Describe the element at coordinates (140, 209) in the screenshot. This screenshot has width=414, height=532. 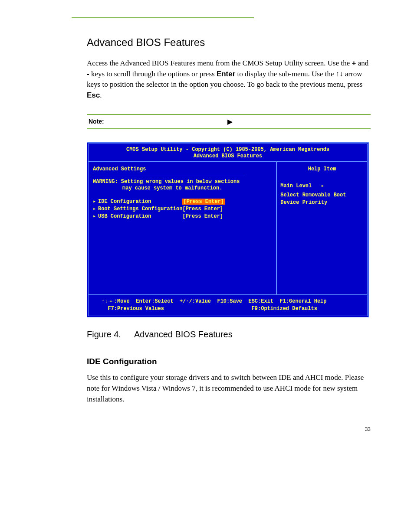
I see `item-label: Boot Settings Configuration` at that location.